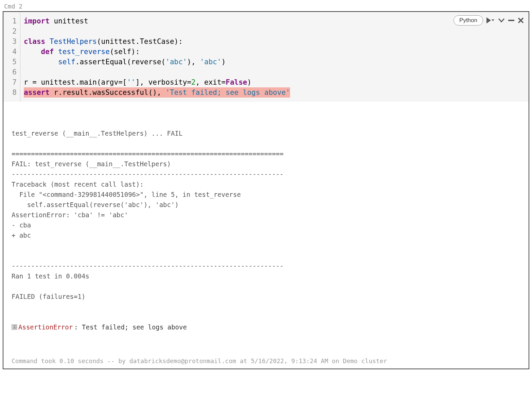 This screenshot has height=408, width=532. Describe the element at coordinates (274, 82) in the screenshot. I see `code-line: r = unittest.main(argv=[''], verbosity=2…` at that location.